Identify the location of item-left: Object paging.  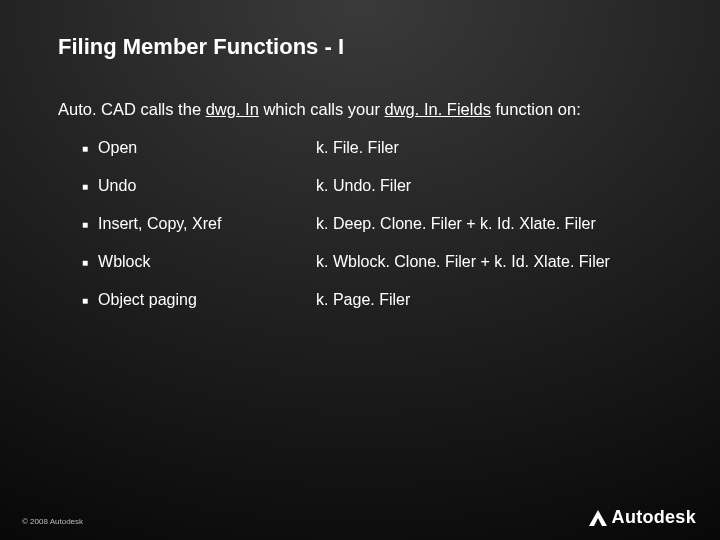
(207, 300).